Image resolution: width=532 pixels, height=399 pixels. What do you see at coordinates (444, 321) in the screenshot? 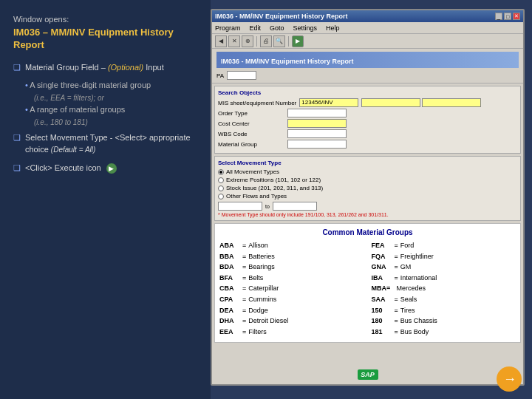
I see `cmg-180: 180 = Bus Chassis` at bounding box center [444, 321].